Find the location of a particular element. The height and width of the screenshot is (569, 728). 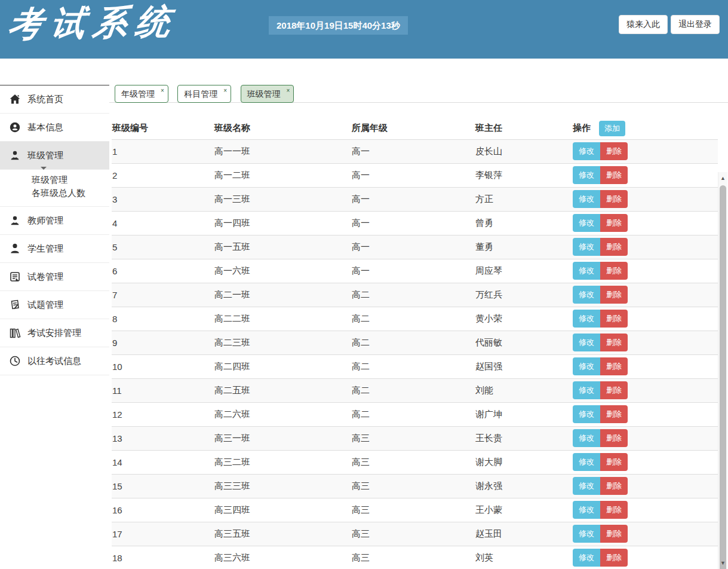

yuan-lai-ru-ci-button: 猿来入此 is located at coordinates (643, 25).